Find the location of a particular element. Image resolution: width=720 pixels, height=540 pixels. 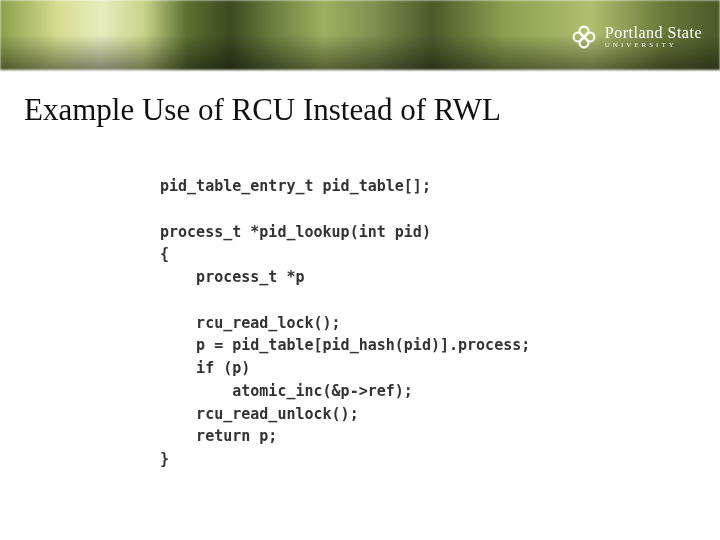

logo-subtitle: UNIVERSITY is located at coordinates (654, 46).